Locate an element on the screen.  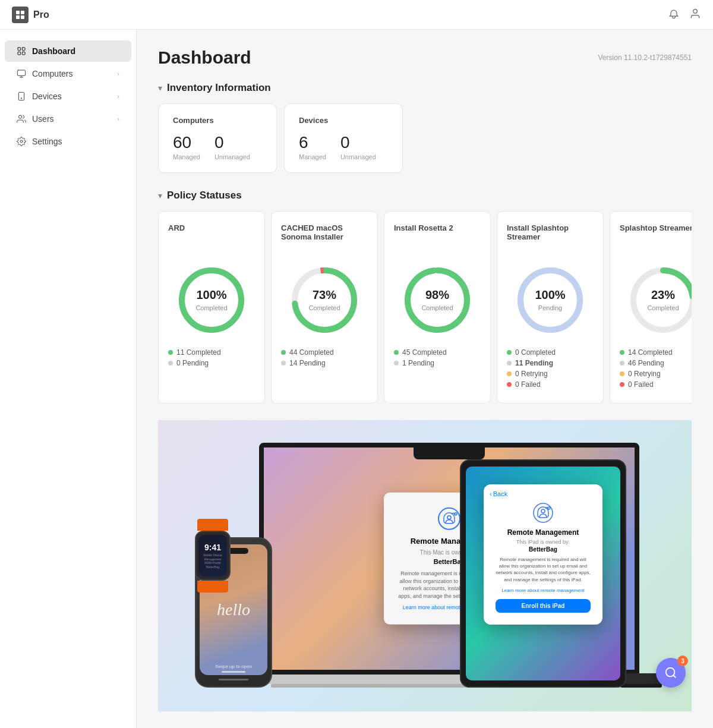
donut-status-0: Completed is located at coordinates (212, 308).